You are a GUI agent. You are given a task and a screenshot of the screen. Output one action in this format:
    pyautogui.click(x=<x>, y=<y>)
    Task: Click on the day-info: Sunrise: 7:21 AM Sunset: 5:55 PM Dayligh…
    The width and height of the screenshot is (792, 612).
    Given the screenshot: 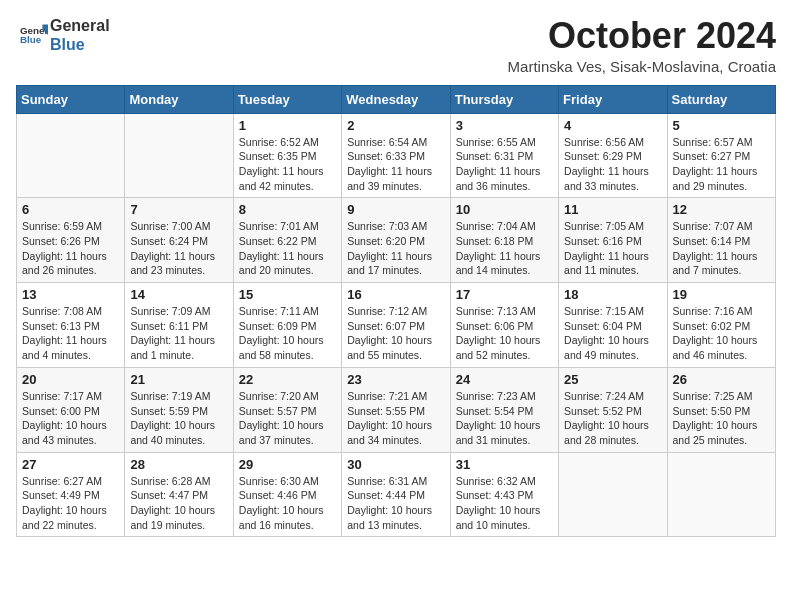 What is the action you would take?
    pyautogui.click(x=396, y=418)
    